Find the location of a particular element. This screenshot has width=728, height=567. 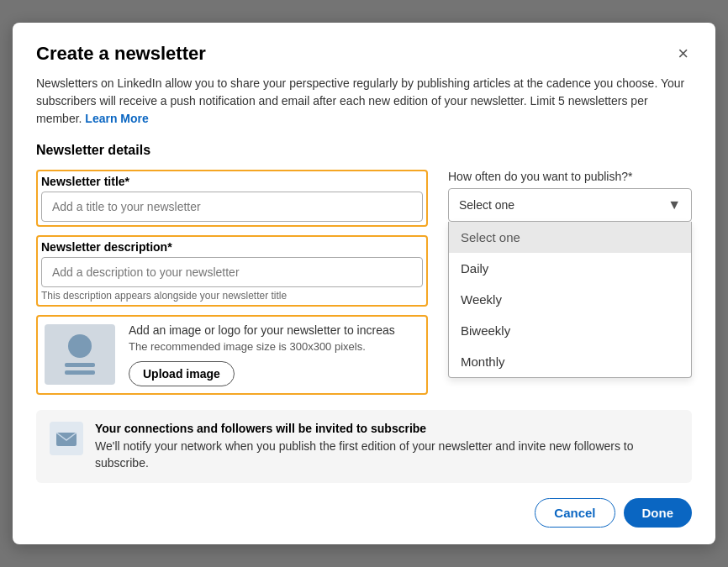

dropdown-item-weekly: Weekly is located at coordinates (570, 299).